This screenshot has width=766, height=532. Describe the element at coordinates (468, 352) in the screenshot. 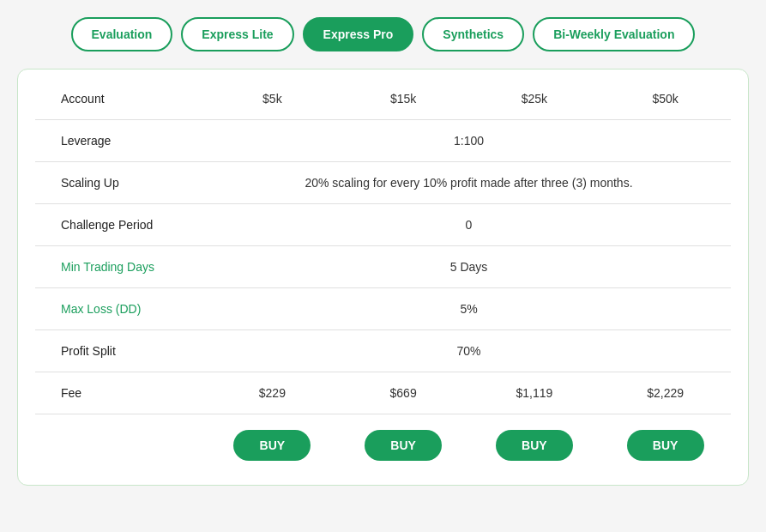

I see `profit-split-value: 70%` at that location.